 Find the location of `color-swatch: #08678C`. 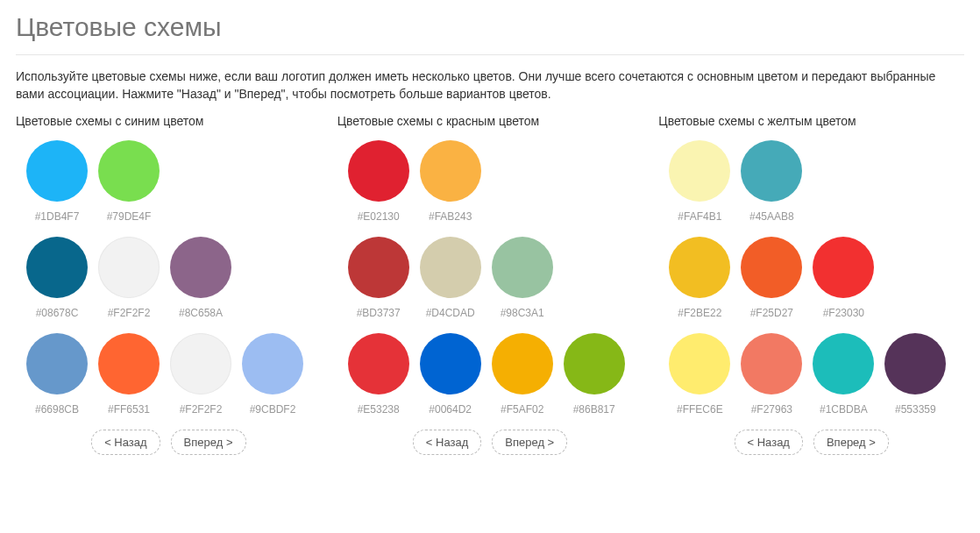

color-swatch: #08678C is located at coordinates (57, 278).